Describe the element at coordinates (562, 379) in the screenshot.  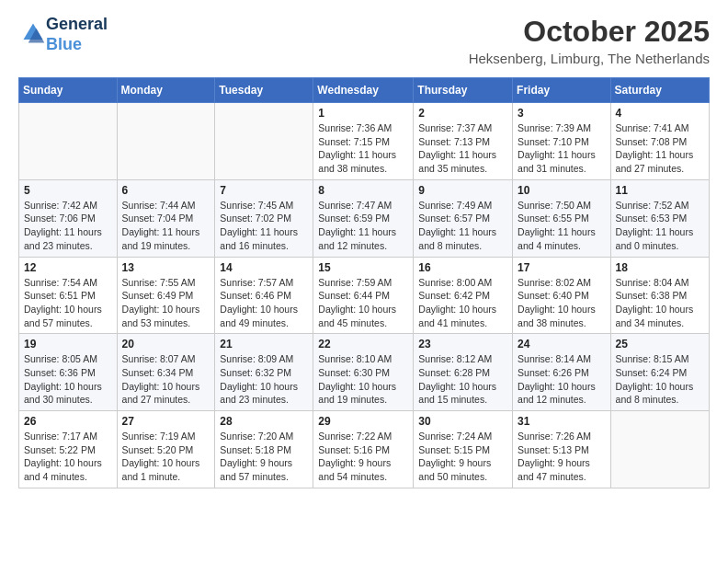
I see `day-info: Sunrise: 8:14 AMSunset: 6:26 PMDaylight:…` at that location.